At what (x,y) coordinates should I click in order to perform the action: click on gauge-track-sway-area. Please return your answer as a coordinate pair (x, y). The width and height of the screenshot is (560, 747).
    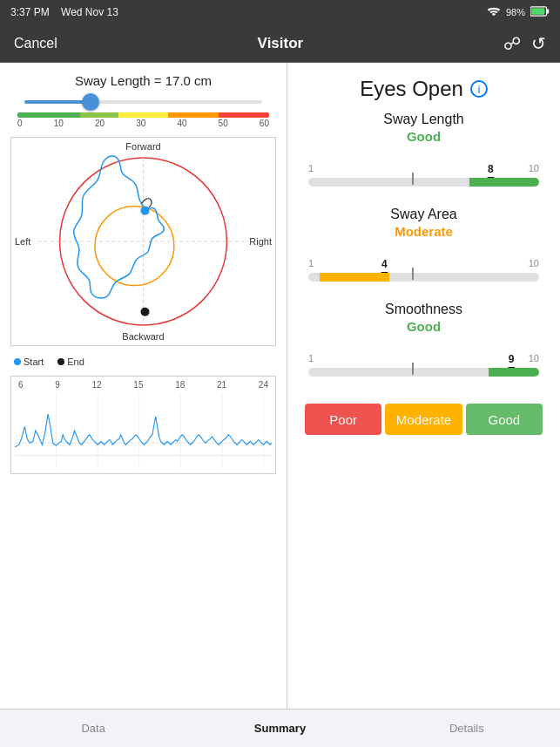
    Looking at the image, I should click on (423, 277).